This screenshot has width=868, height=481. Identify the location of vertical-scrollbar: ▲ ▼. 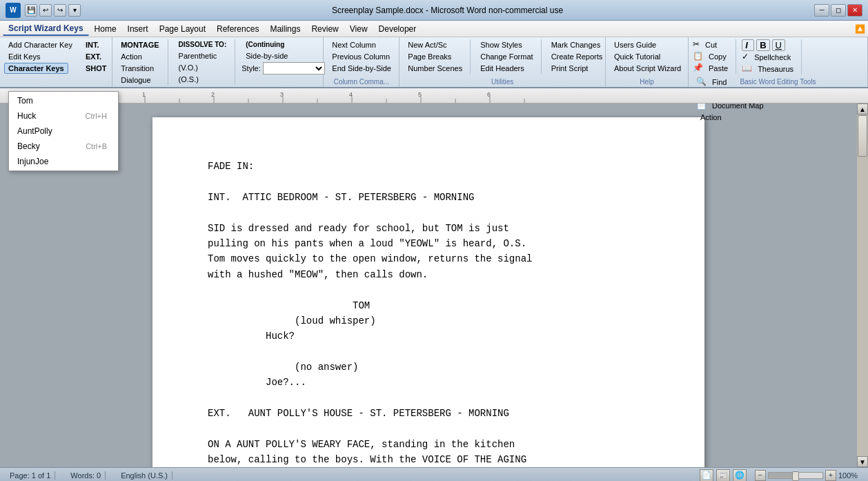
(862, 286).